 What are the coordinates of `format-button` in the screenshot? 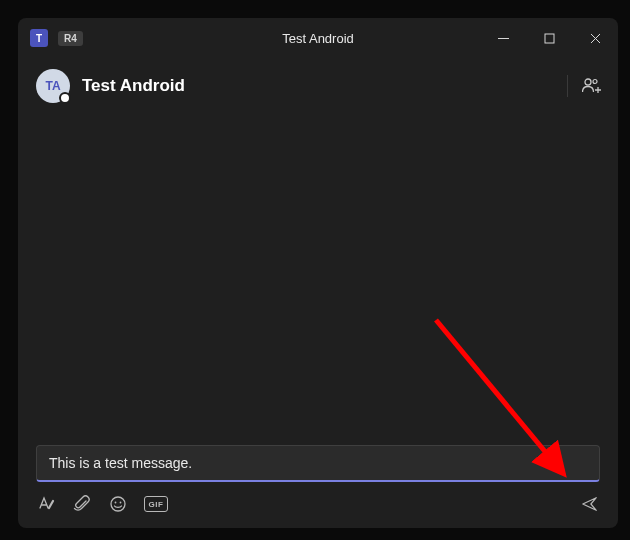 It's located at (46, 504).